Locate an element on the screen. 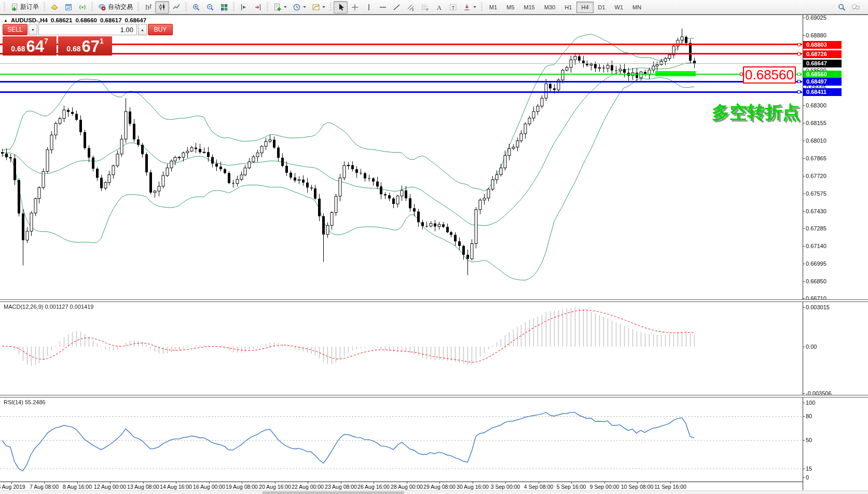 This screenshot has height=494, width=868. zoom-out-icon is located at coordinates (210, 7).